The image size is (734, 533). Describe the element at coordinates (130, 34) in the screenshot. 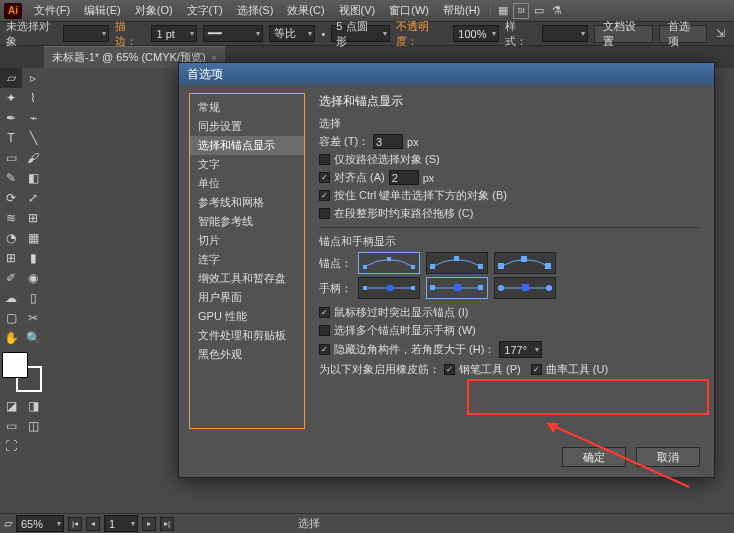

I see `stroke-label: 描边：` at that location.